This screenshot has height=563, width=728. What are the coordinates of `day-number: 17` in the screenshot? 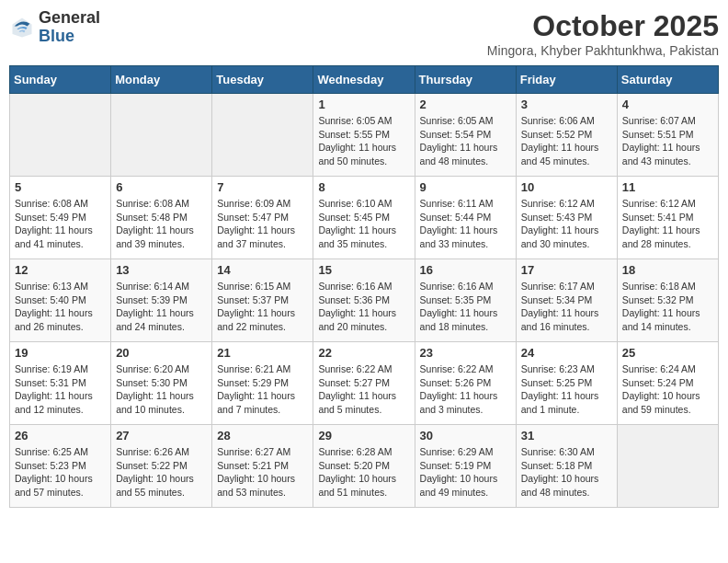 It's located at (566, 270).